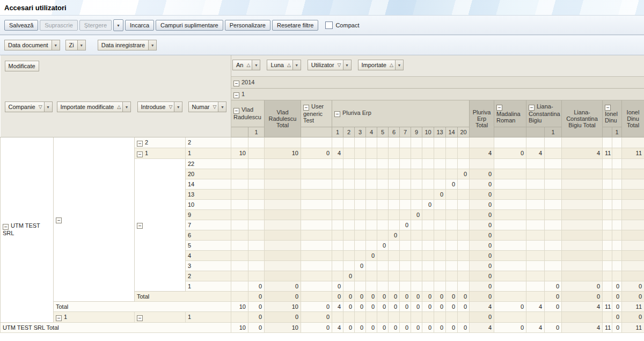 The height and width of the screenshot is (341, 644). What do you see at coordinates (633, 118) in the screenshot?
I see `col-total-header: Ionel Dinu Total` at bounding box center [633, 118].